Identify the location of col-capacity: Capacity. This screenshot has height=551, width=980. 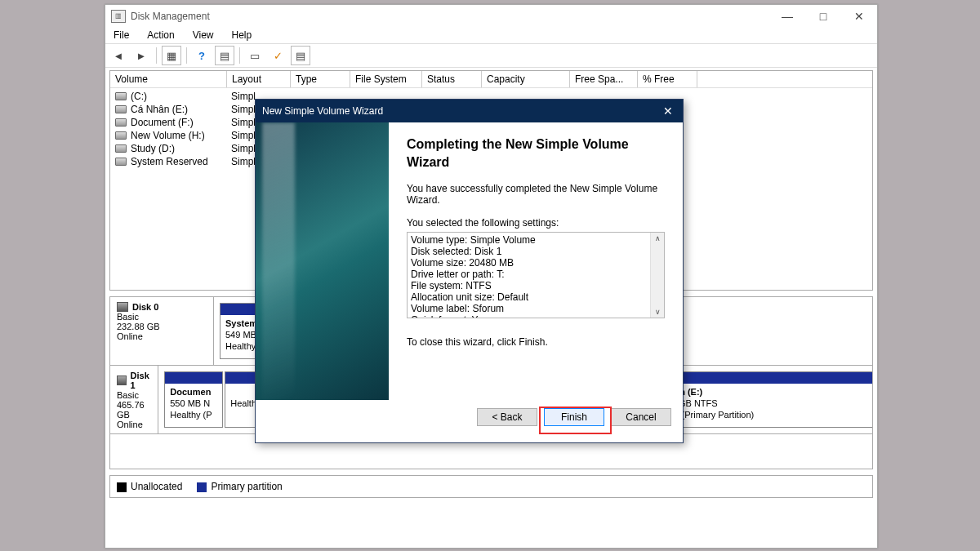
(526, 79).